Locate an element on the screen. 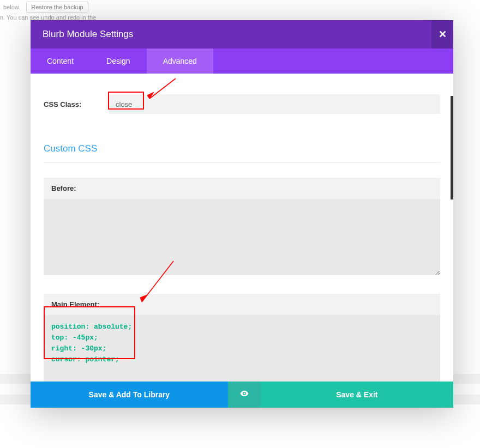  scroll-indicator is located at coordinates (452, 148).